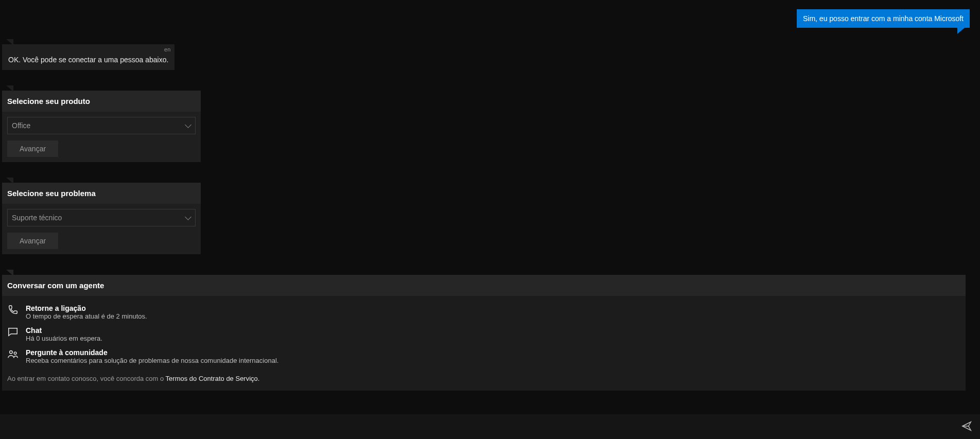  I want to click on select-product-card: Selecione seu produto Office Avançar, so click(101, 127).